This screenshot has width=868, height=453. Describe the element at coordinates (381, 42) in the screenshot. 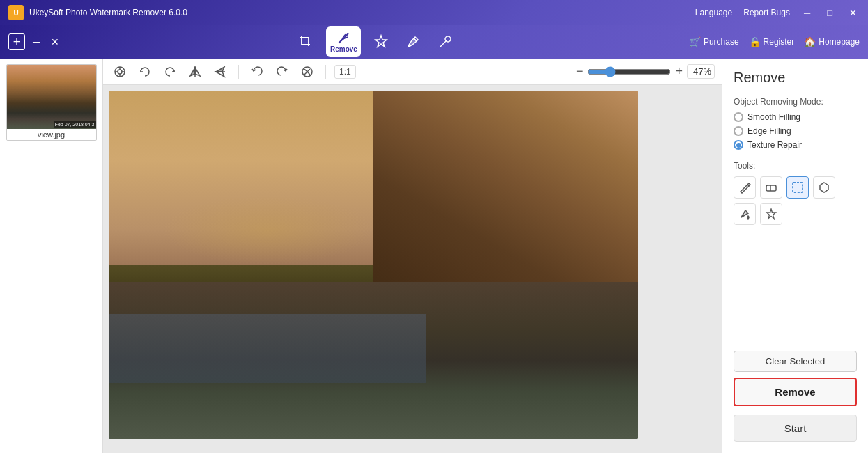

I see `watermark-tool-button` at that location.